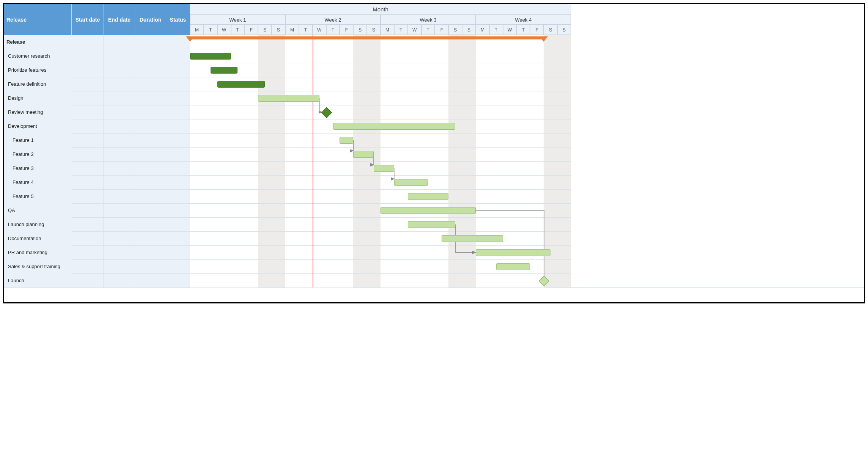 The image size is (868, 465). Describe the element at coordinates (313, 161) in the screenshot. I see `today-marker` at that location.